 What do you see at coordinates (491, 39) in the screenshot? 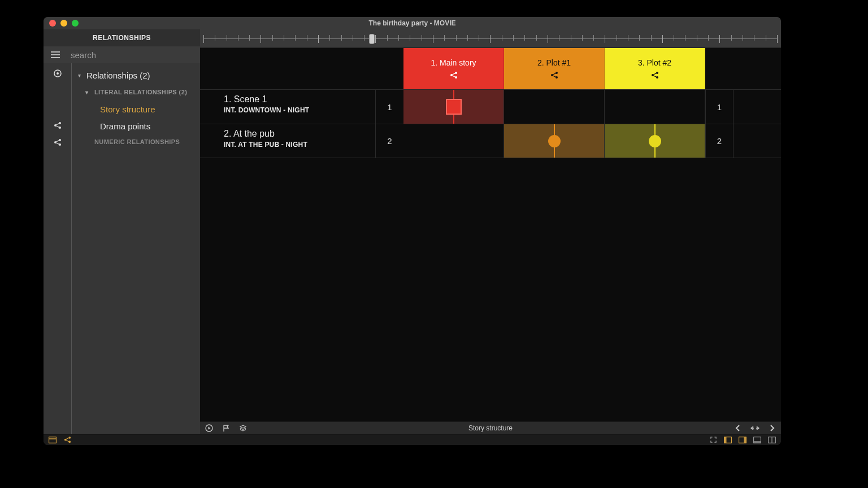
I see `ruler-ticks` at bounding box center [491, 39].